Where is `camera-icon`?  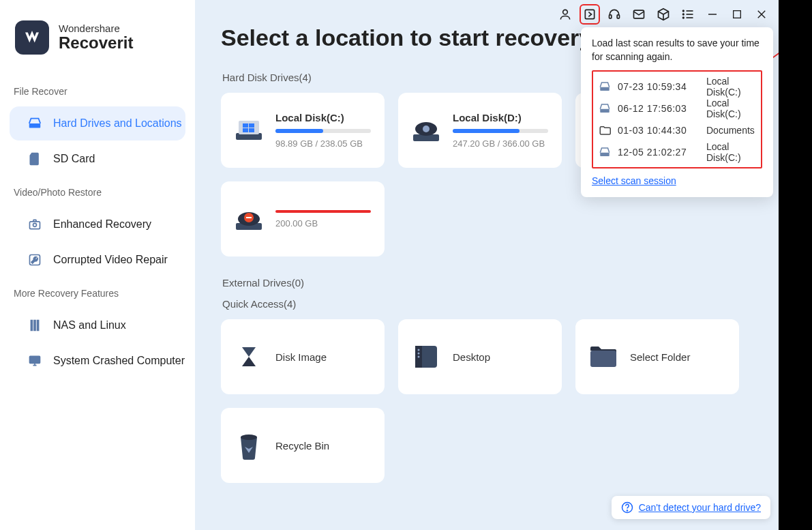
camera-icon is located at coordinates (35, 224).